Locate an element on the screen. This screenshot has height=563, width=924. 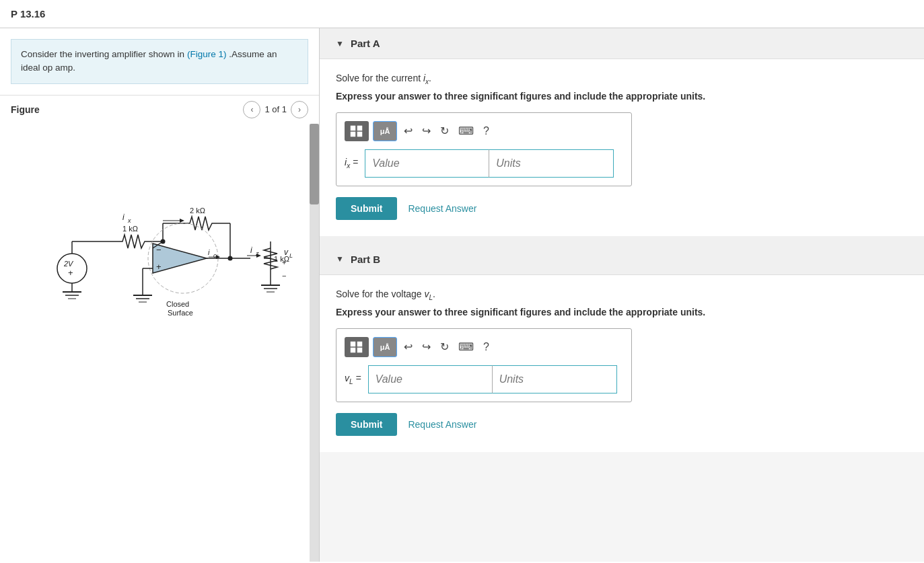
part-b-action-row: Submit Request Answer is located at coordinates (622, 424).